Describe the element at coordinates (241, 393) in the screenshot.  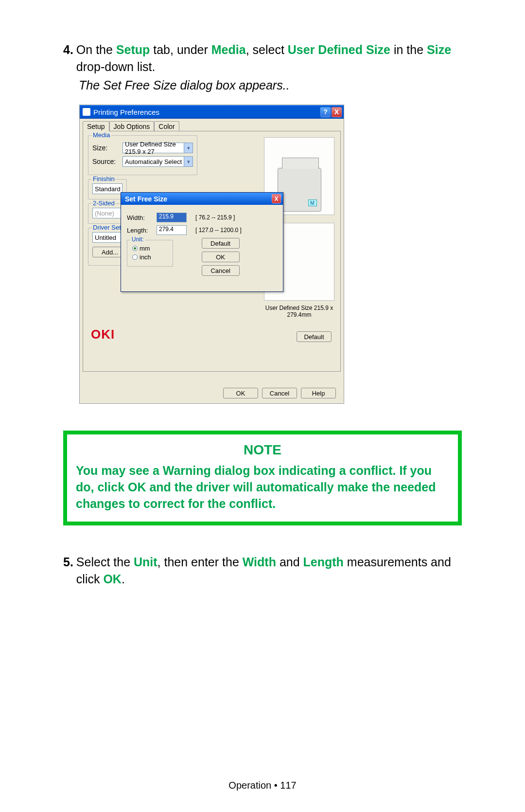
I see `ok-button: OK` at that location.